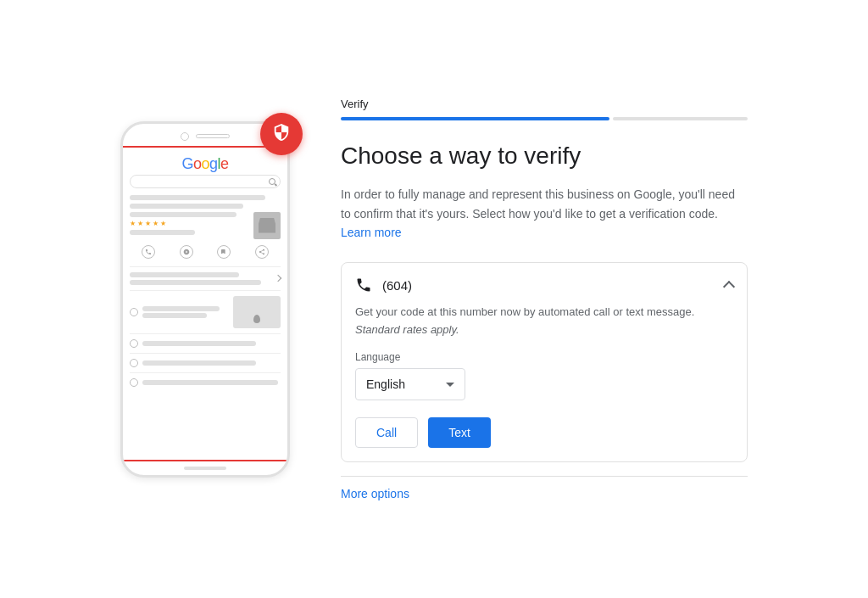 The height and width of the screenshot is (598, 868). I want to click on star-1: ★, so click(132, 224).